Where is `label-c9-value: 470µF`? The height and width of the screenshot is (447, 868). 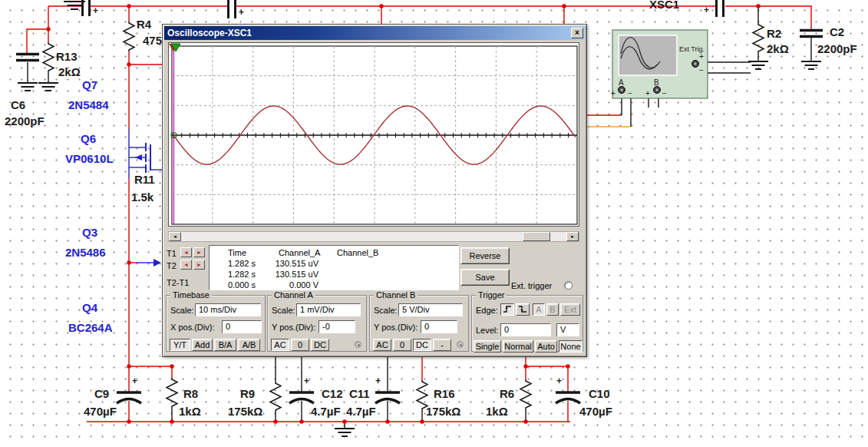 label-c9-value: 470µF is located at coordinates (100, 412).